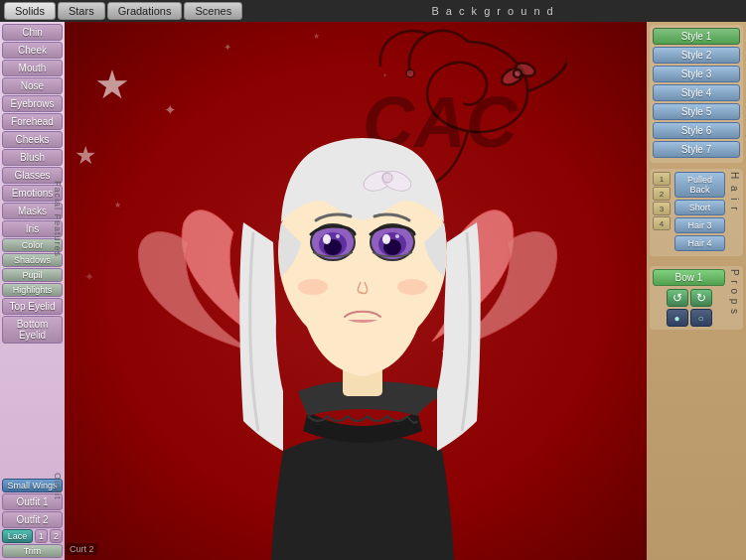 This screenshot has width=746, height=560. I want to click on facial-features-label: Facial Features, so click(58, 218).